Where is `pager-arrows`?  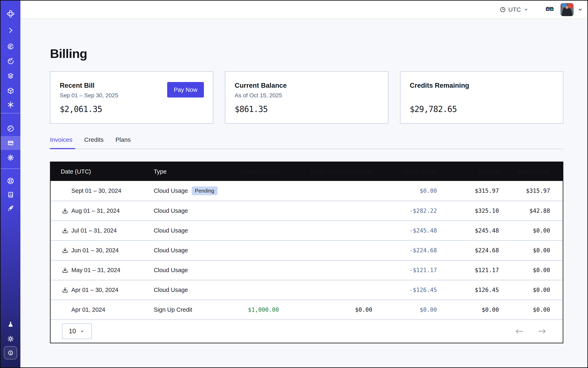 pager-arrows is located at coordinates (531, 331).